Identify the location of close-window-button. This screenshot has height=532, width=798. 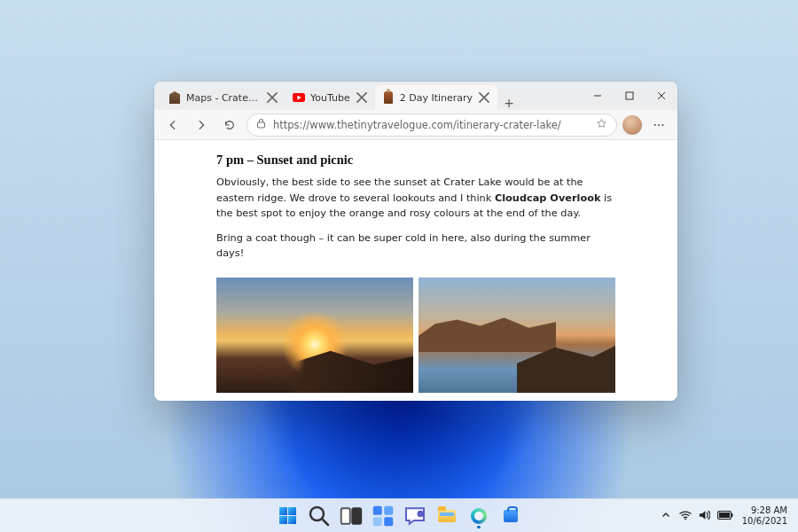
(661, 96).